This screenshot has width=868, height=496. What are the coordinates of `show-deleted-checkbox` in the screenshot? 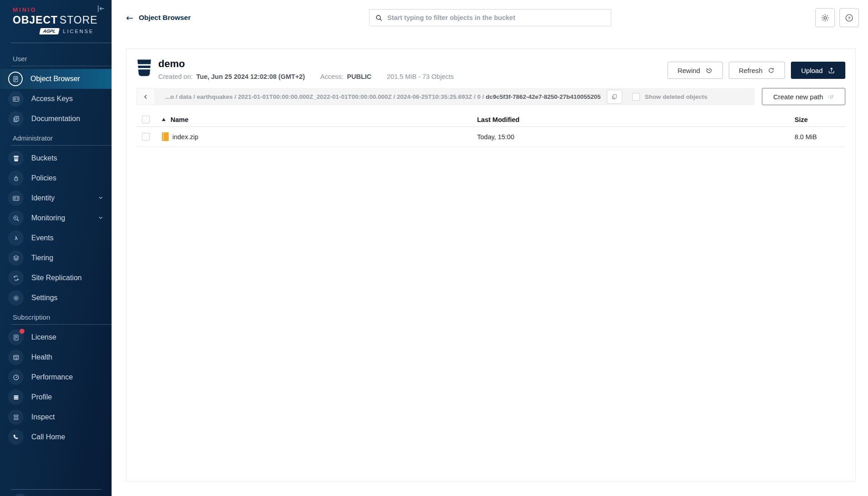 It's located at (636, 97).